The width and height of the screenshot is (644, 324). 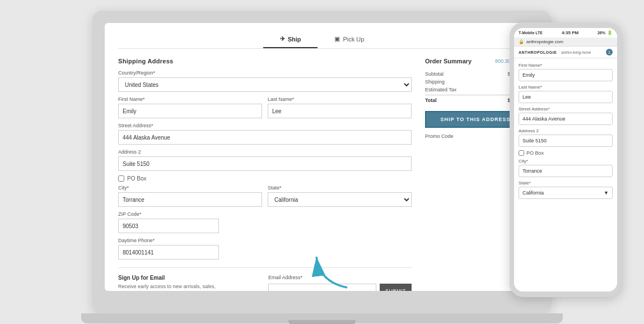 What do you see at coordinates (265, 279) in the screenshot?
I see `email-signup-section: Sign Up for Email Receive early access t…` at bounding box center [265, 279].